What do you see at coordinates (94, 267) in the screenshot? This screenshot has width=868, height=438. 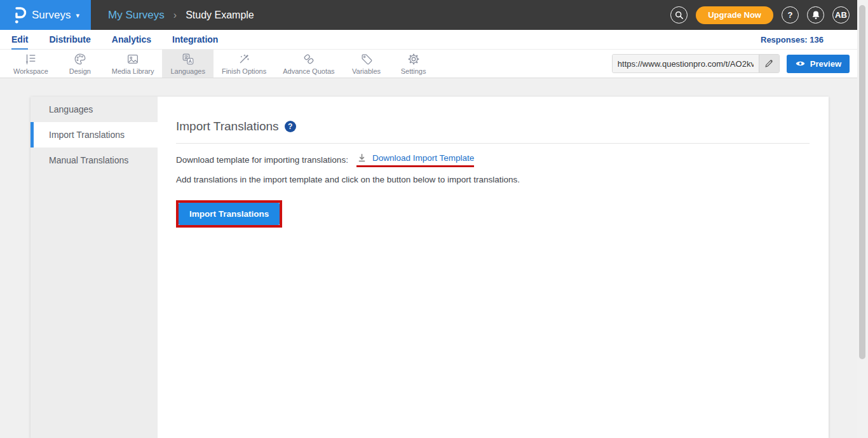 I see `languages-sidebar: Languages Import Translations Manual Tra…` at bounding box center [94, 267].